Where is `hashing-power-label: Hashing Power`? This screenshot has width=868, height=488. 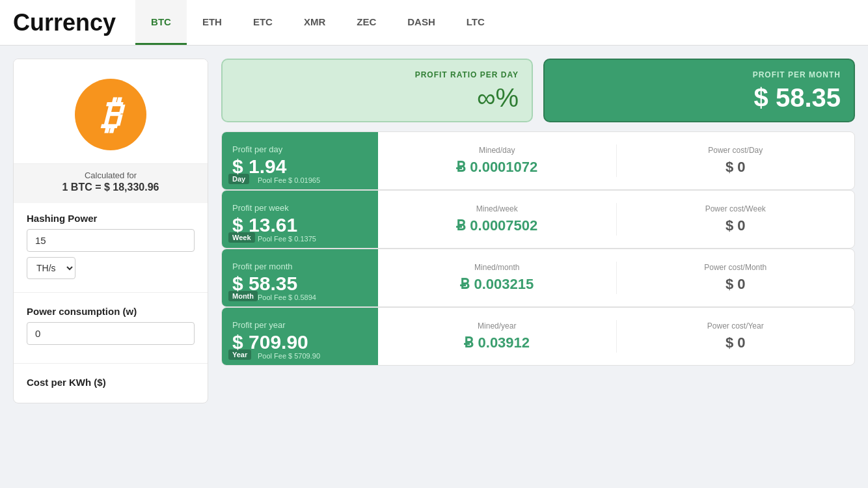
hashing-power-label: Hashing Power is located at coordinates (111, 219).